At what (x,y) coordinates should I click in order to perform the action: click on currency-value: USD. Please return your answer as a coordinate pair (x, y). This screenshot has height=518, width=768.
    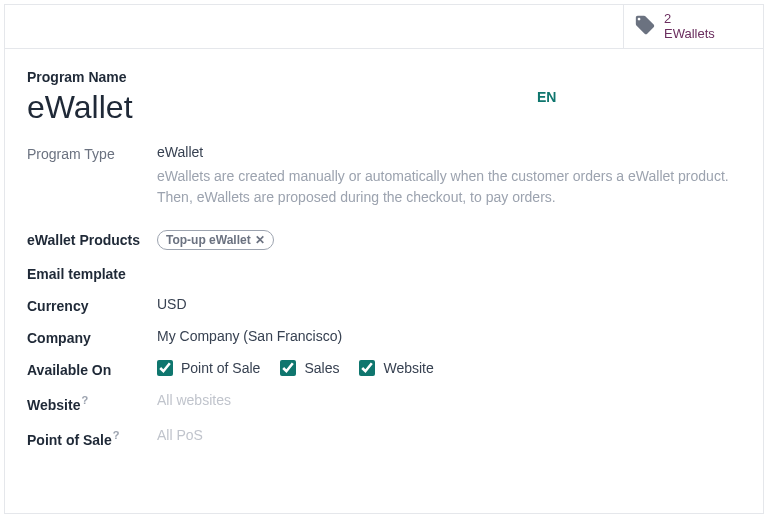
    Looking at the image, I should click on (449, 304).